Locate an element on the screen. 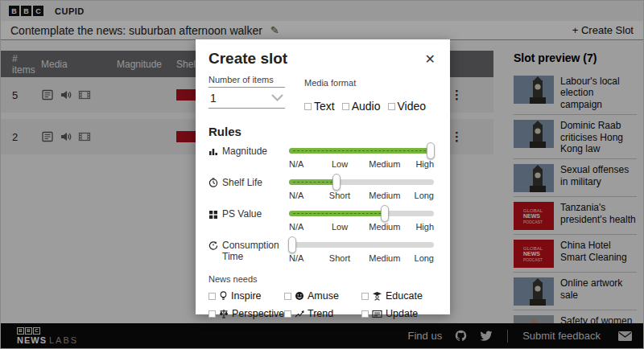  news-needs-options: Inspire Amuse Educate Perspective Trend is located at coordinates (323, 305).